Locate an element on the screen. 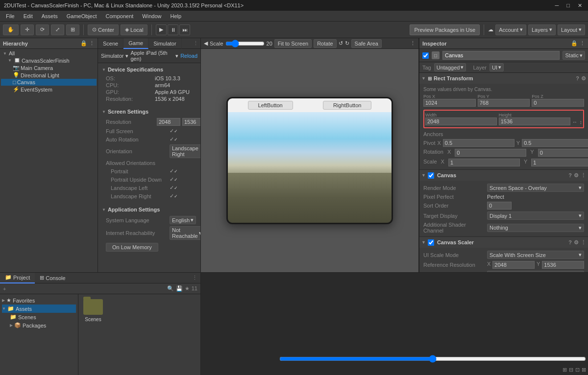  layer-dropdown: UI ▾ is located at coordinates (497, 68).